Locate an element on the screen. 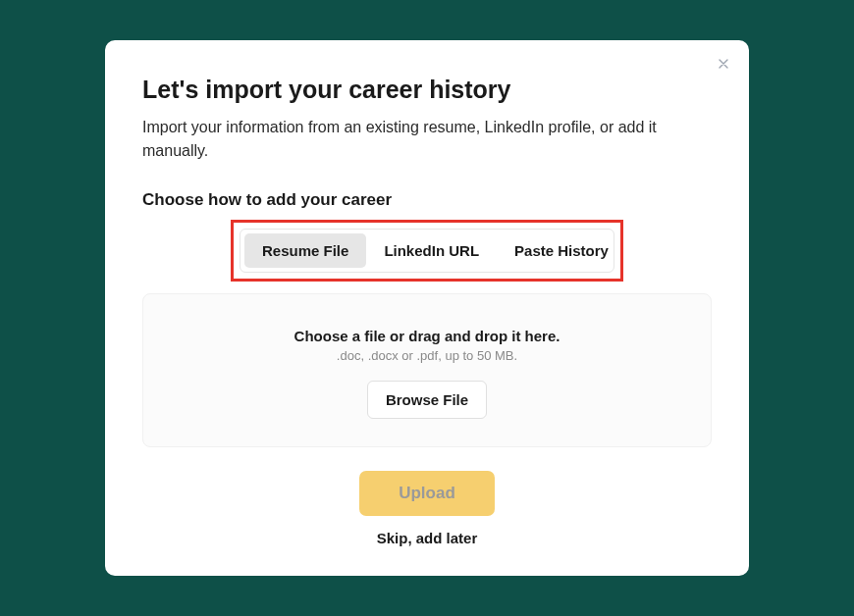 The image size is (854, 616). tab-resume-file: Resume File is located at coordinates (305, 251).